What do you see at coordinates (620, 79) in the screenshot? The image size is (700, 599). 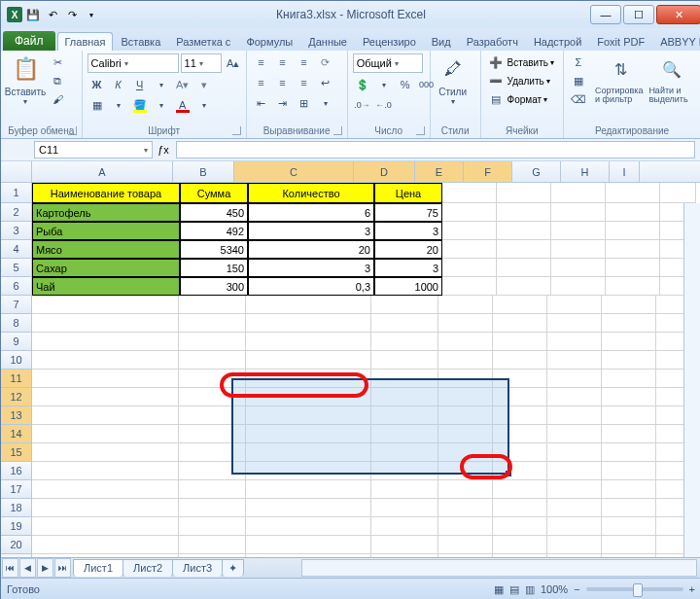 I see `sort-filter-button: ⇅ Сортировка и фильтр` at bounding box center [620, 79].